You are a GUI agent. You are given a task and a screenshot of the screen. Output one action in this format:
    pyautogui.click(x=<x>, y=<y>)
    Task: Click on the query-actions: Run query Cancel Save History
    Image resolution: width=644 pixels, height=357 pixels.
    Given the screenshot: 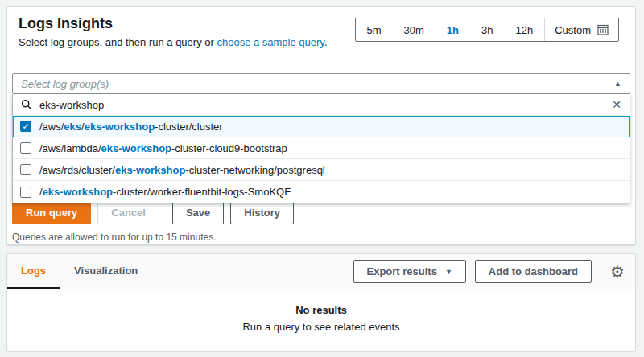 What is the action you would take?
    pyautogui.click(x=153, y=212)
    